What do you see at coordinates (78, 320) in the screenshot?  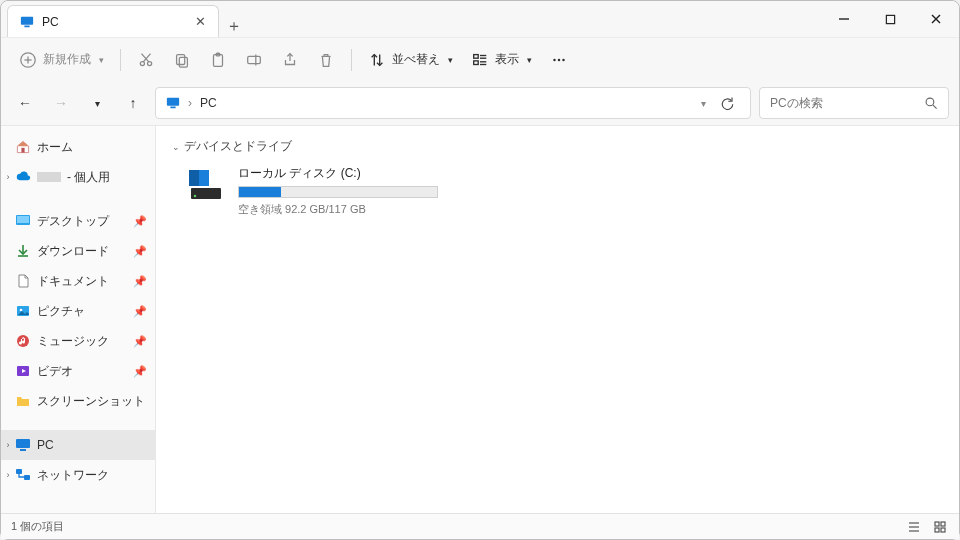 I see `navigation-pane: ホーム › - 個人用 デスクトップ 📌 ダウンロード 📌 ドキュ` at bounding box center [78, 320].